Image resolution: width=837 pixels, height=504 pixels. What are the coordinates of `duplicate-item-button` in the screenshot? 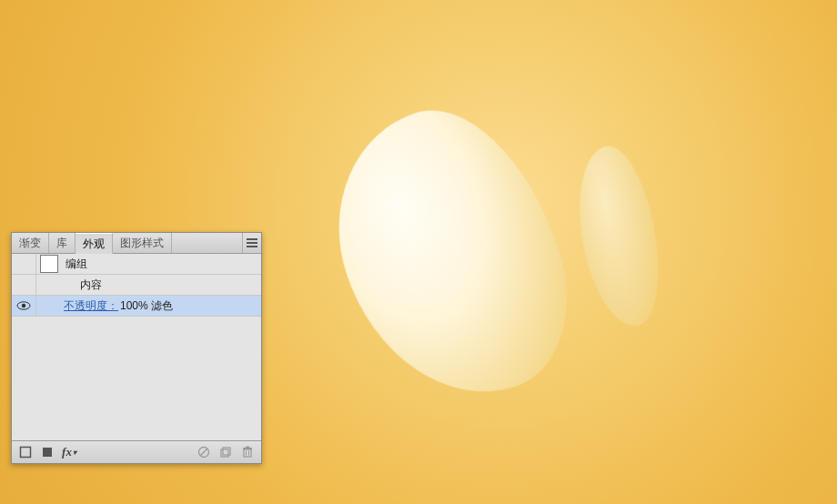 It's located at (226, 452).